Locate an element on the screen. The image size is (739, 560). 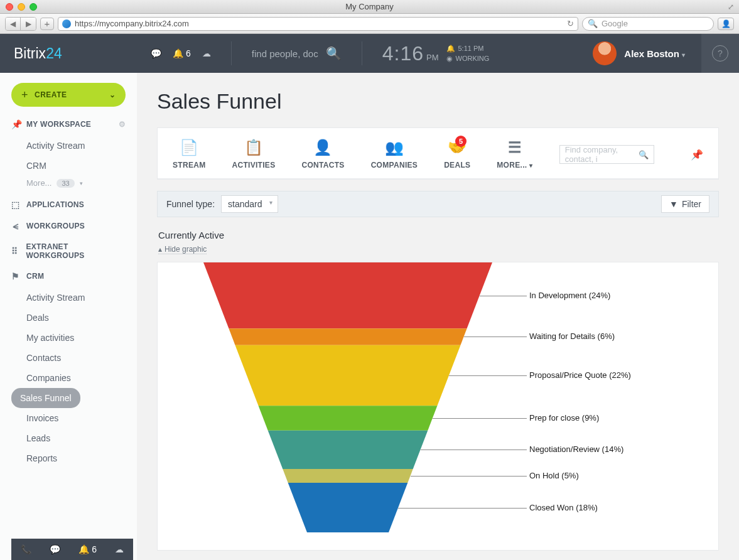
sidebar-section-applications: ⬚APPLICATIONS is located at coordinates (68, 205).